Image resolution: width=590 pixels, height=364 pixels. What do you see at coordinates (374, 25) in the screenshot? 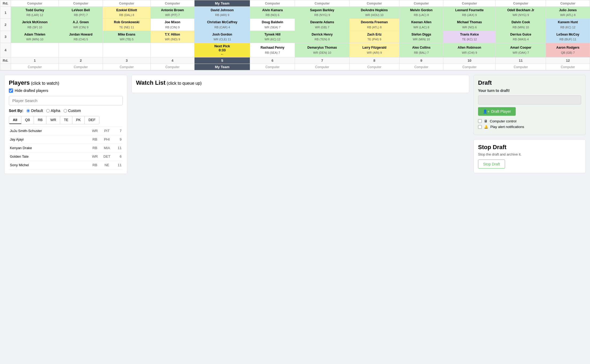
I see `draft-cell-r2-c8: Devonta FreemanRB (ATL) 8` at bounding box center [374, 25].